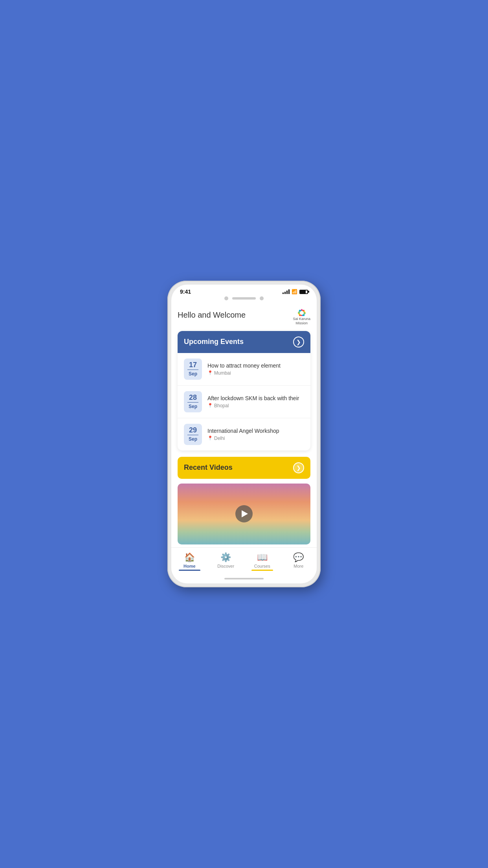 The image size is (488, 868). Describe the element at coordinates (244, 298) in the screenshot. I see `notch-pill` at that location.